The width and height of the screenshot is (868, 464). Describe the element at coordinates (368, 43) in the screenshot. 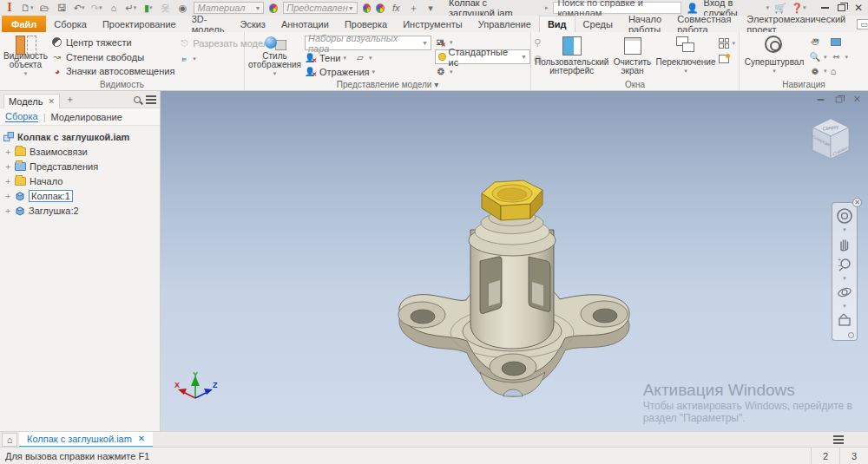

I see `visual-styles-combo: Наборы визуальных пара ▼` at that location.